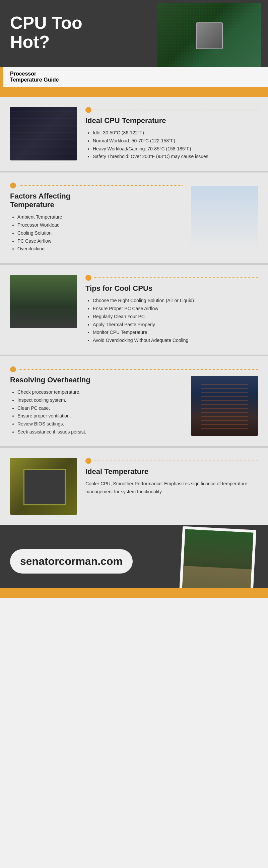 Image resolution: width=268 pixels, height=868 pixels. I want to click on list-item: PC Case Airflow, so click(100, 241).